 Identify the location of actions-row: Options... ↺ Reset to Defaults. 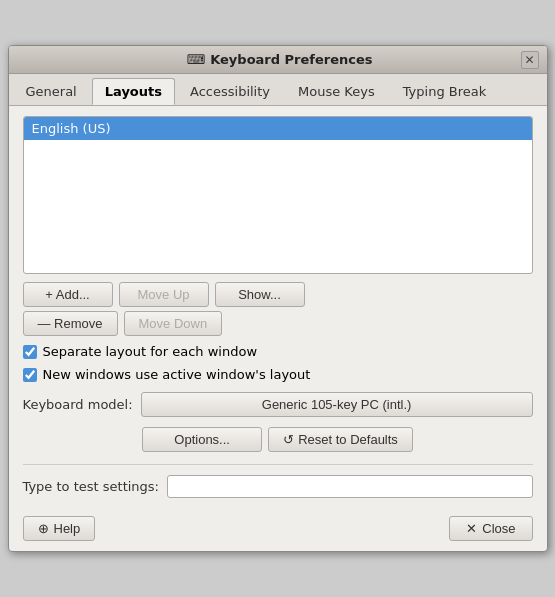
(278, 440).